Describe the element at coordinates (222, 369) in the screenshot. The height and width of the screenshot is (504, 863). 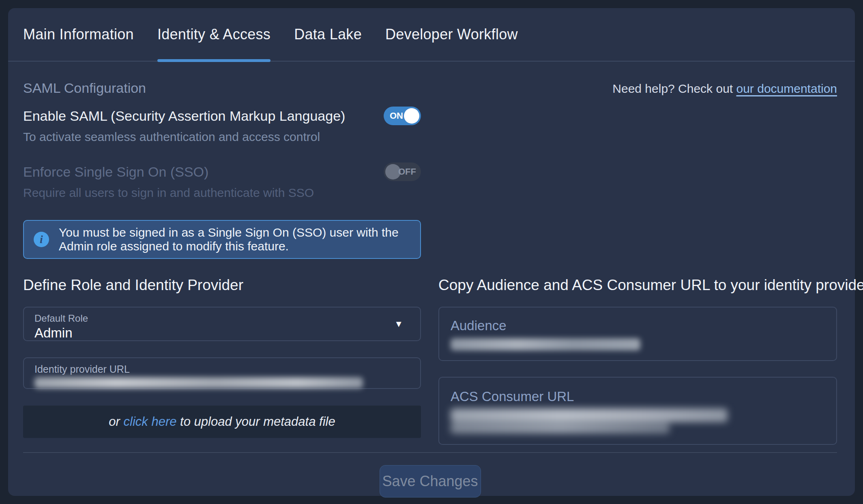
I see `idp-url-label: Identity provider URL` at that location.